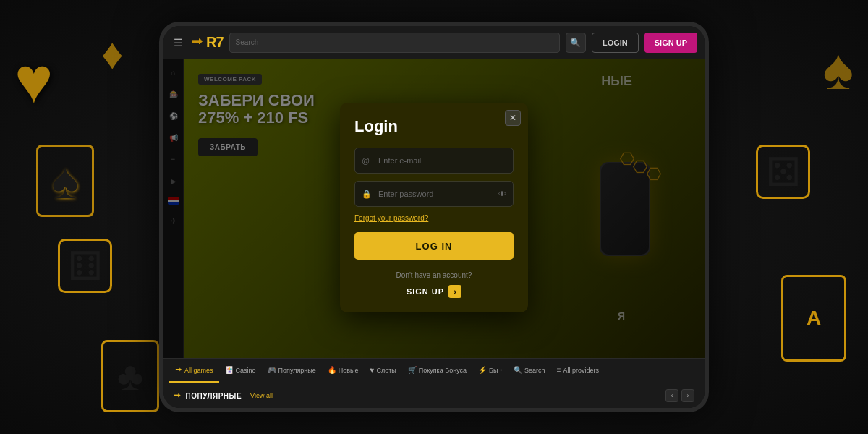 This screenshot has height=434, width=868. I want to click on login-modal: ✕ Login @ 🔒 👁 Forgot your password?, so click(434, 208).